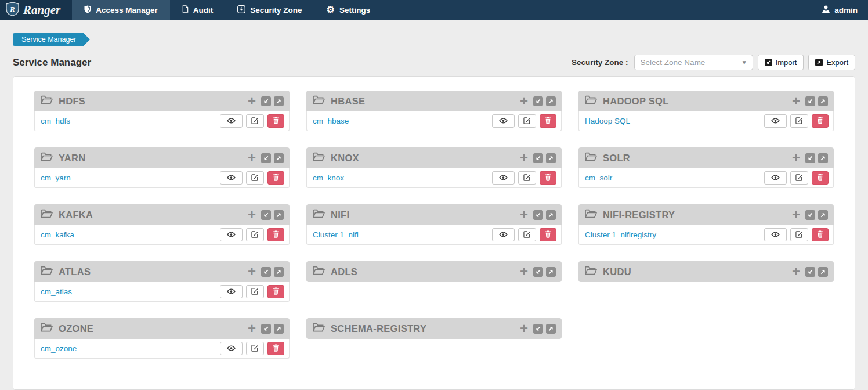  What do you see at coordinates (796, 178) in the screenshot?
I see `service-row-actions` at bounding box center [796, 178].